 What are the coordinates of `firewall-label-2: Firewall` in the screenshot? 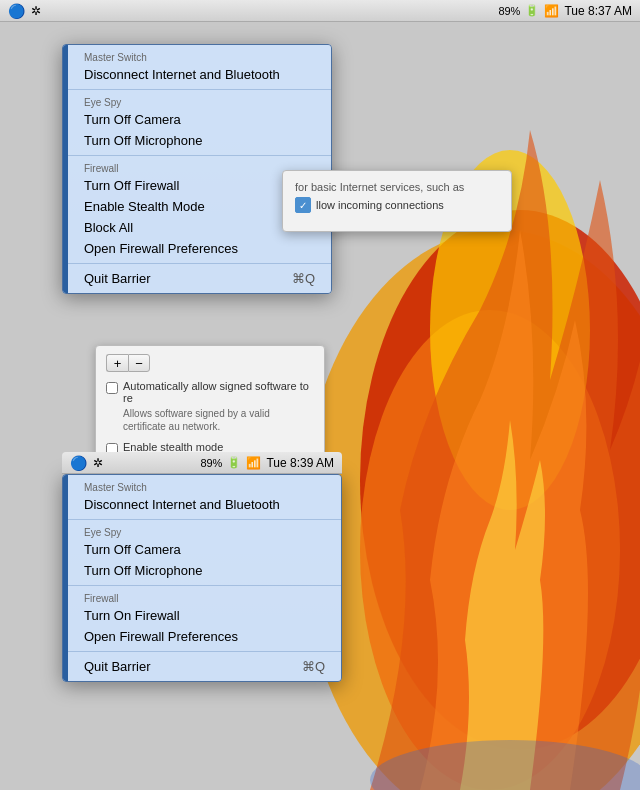 It's located at (204, 598).